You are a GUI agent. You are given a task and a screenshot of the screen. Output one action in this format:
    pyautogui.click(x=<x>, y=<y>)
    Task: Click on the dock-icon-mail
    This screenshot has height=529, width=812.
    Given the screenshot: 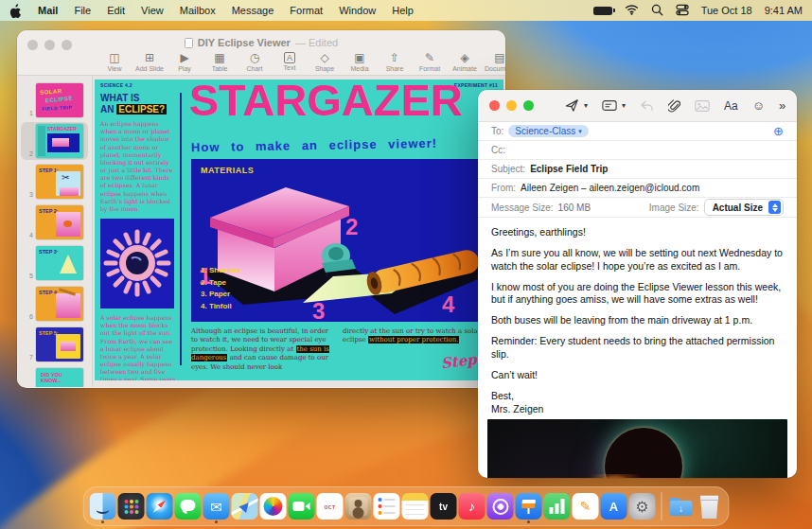 What is the action you would take?
    pyautogui.click(x=217, y=506)
    